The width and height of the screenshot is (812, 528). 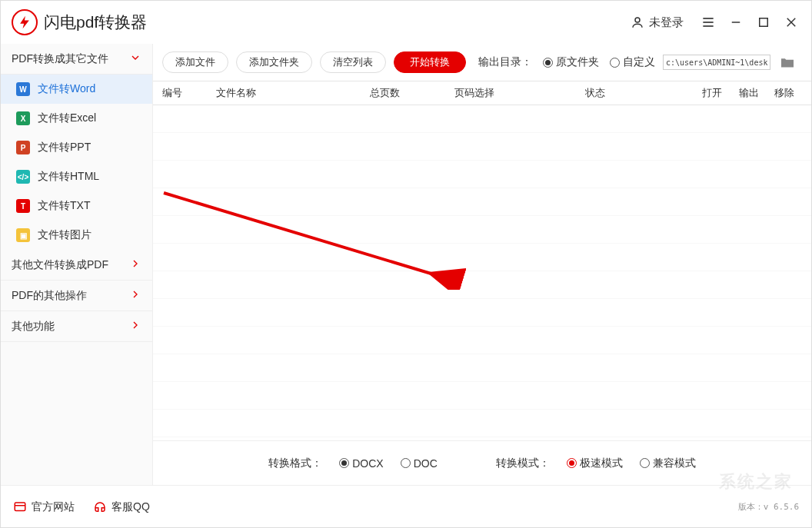 What do you see at coordinates (77, 59) in the screenshot?
I see `sidebar-cat-pdf-to-other: PDF转换成其它文件` at bounding box center [77, 59].